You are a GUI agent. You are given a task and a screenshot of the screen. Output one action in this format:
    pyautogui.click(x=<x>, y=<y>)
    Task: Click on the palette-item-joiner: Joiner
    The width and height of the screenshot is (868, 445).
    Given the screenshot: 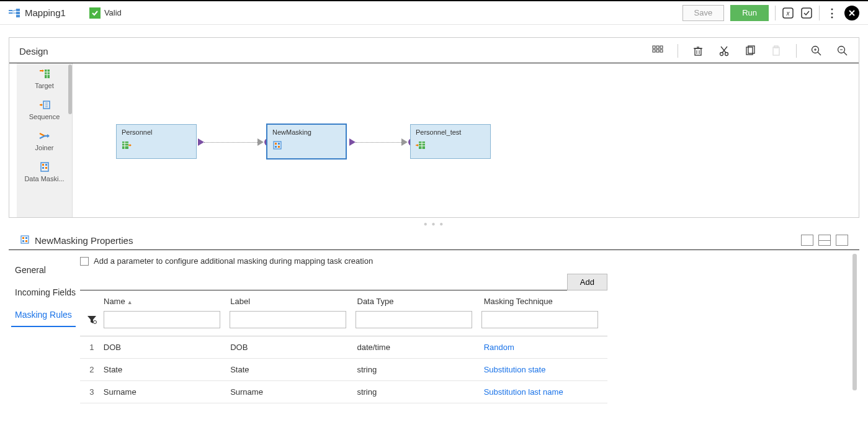 What is the action you would take?
    pyautogui.click(x=45, y=141)
    